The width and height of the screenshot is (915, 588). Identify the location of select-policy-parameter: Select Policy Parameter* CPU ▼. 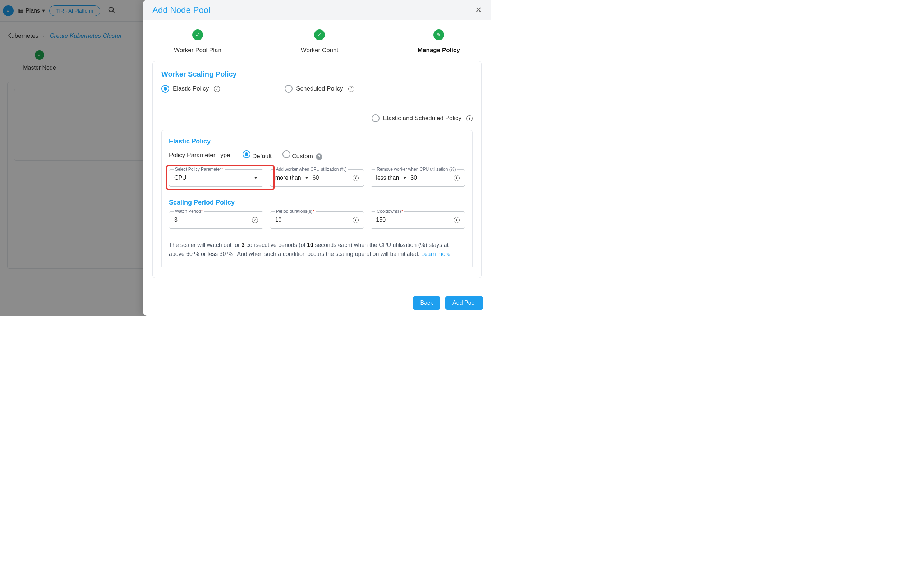
(216, 178).